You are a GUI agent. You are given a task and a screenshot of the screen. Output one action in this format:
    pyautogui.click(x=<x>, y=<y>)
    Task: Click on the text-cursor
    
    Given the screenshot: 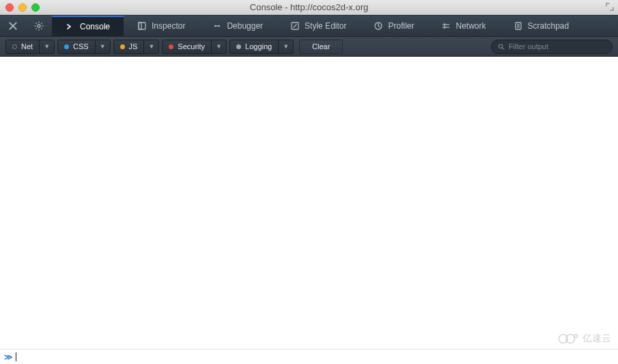 What is the action you would take?
    pyautogui.click(x=16, y=356)
    